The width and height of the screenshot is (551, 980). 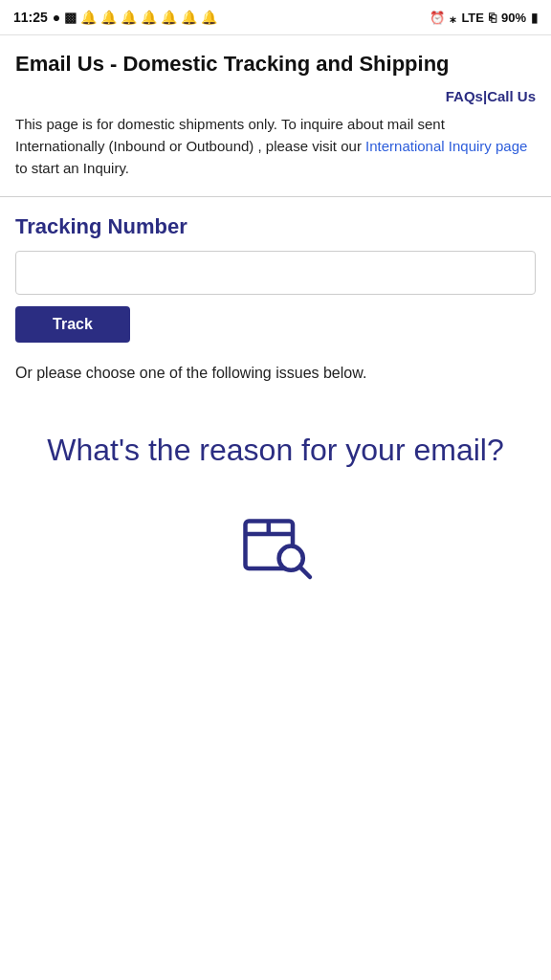 I want to click on package-search-icon-wrapper, so click(x=276, y=545).